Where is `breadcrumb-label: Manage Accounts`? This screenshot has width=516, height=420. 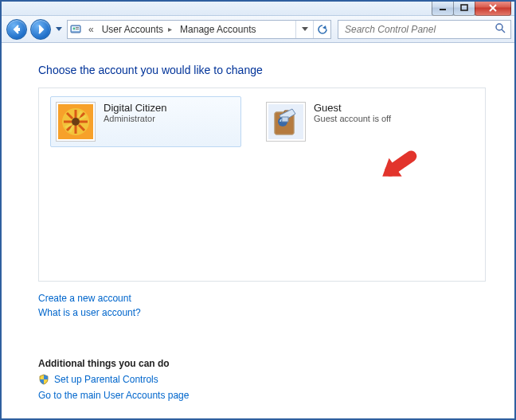 breadcrumb-label: Manage Accounts is located at coordinates (218, 29).